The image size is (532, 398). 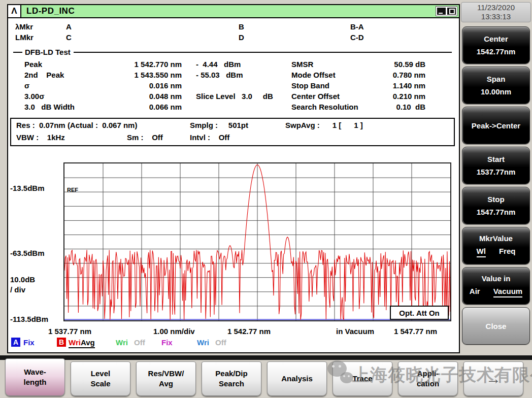 I want to click on minimize-icon, so click(x=442, y=11).